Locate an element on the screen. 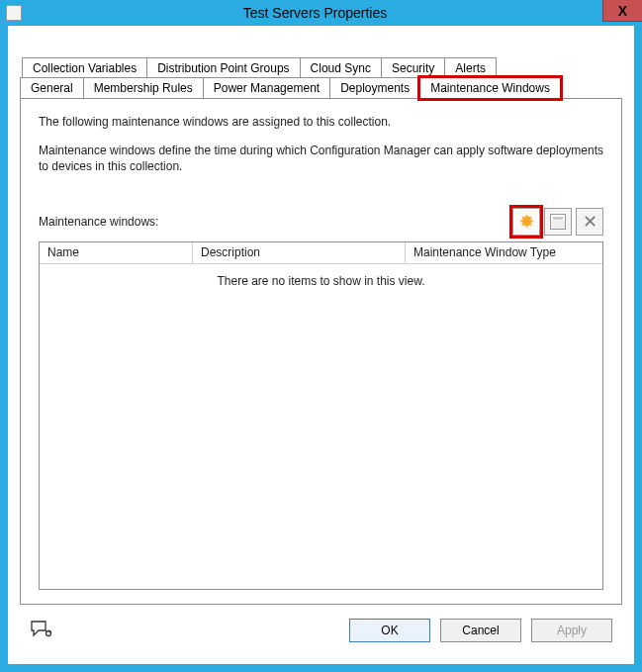 The image size is (642, 672). window-title: Test Servers Properties is located at coordinates (334, 13).